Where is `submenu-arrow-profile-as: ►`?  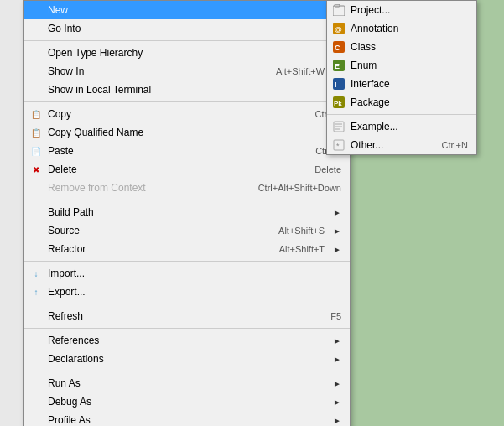
submenu-arrow-profile-as: ► is located at coordinates (337, 421).